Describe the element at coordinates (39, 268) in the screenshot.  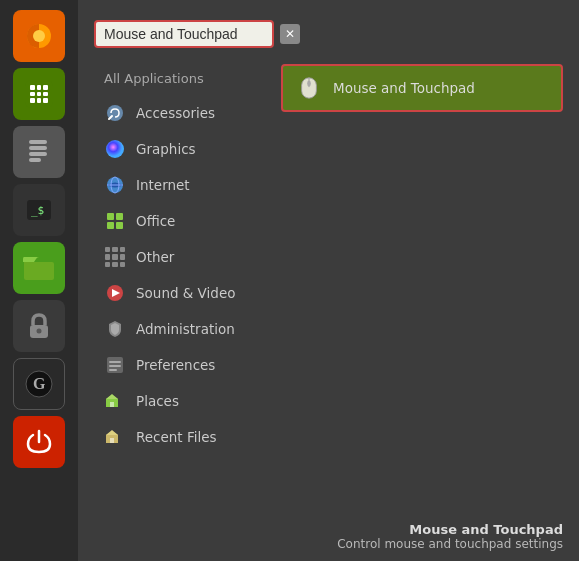
I see `sidebar-icon-folder` at that location.